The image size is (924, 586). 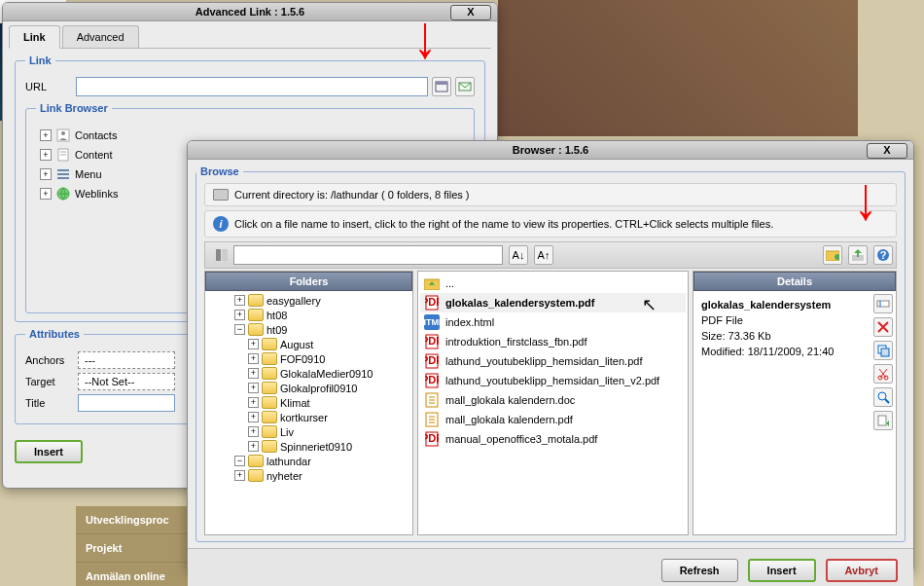 I want to click on file-list: ... PDFglokalas_kalendersystem.pdfHTMLin…, so click(x=552, y=361).